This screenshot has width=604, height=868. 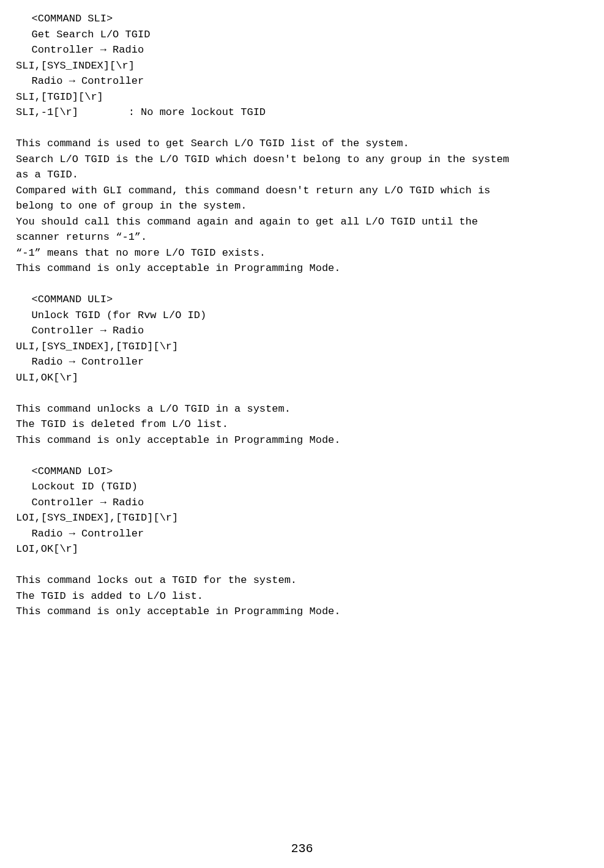 What do you see at coordinates (302, 50) in the screenshot?
I see `sli-controller-radio-label: Controller → Radio` at bounding box center [302, 50].